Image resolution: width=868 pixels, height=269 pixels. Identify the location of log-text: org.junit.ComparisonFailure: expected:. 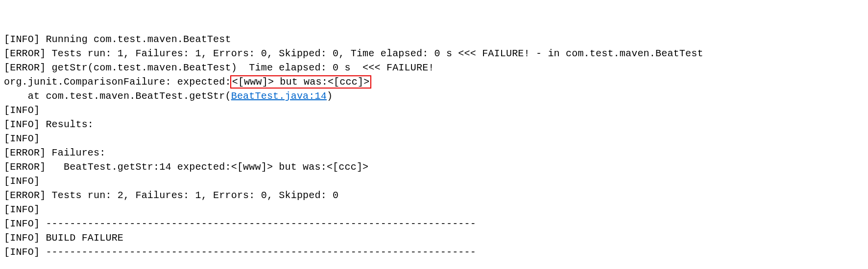
(118, 82).